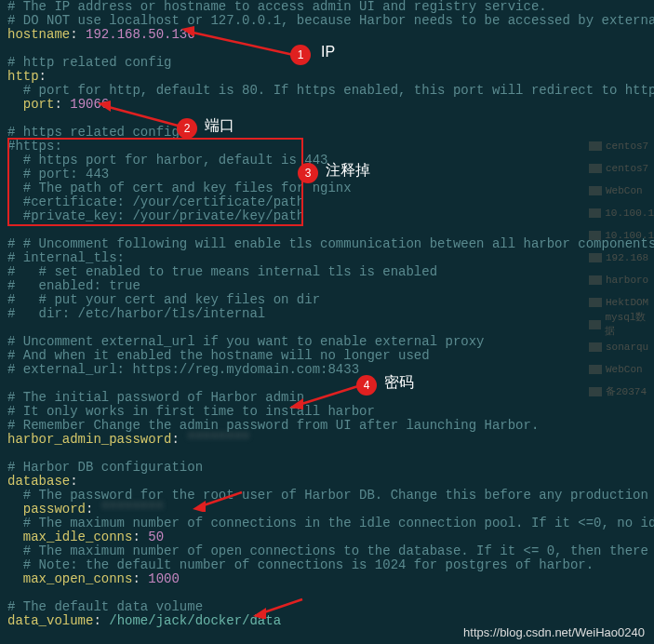 This screenshot has height=644, width=654. What do you see at coordinates (367, 385) in the screenshot?
I see `badge-4: 4` at bounding box center [367, 385].